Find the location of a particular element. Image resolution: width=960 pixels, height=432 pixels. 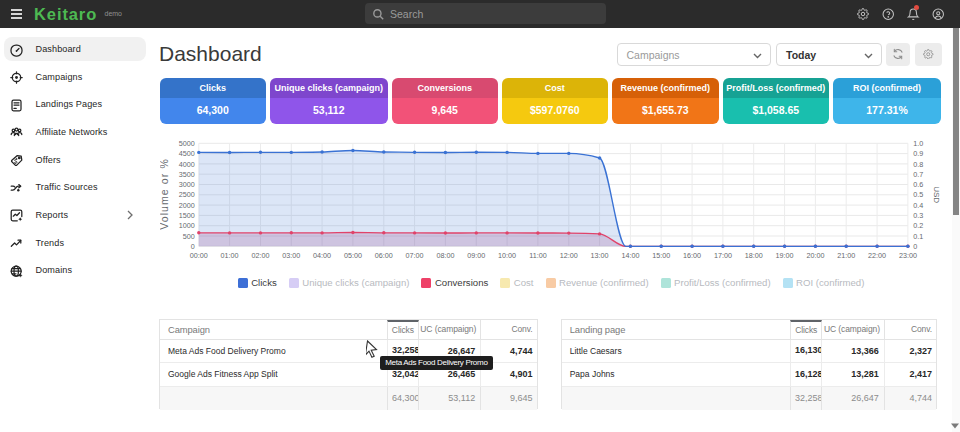

svg-text: 2500 is located at coordinates (187, 194).